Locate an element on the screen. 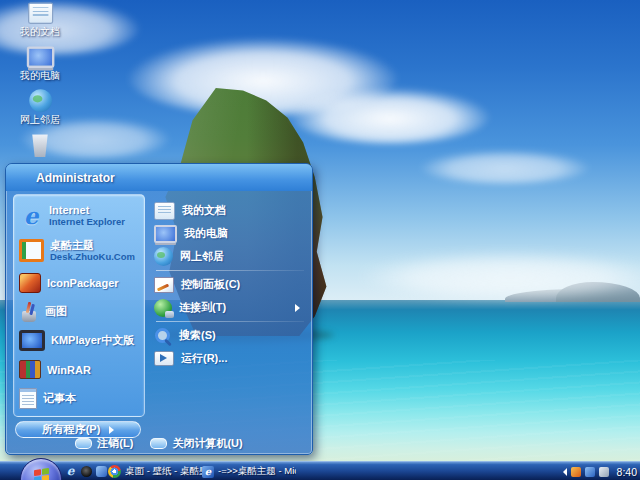 This screenshot has width=640, height=480. recycle-bin-icon is located at coordinates (40, 146).